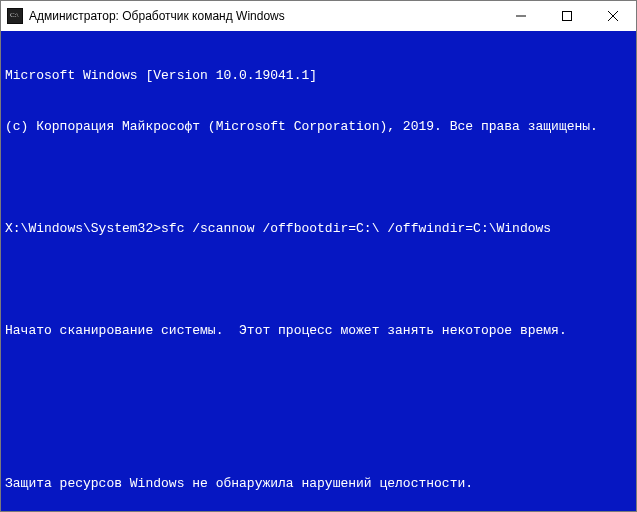  What do you see at coordinates (318, 76) in the screenshot?
I see `terminal-line: Microsoft Windows [Version 10.0.19041.1]` at bounding box center [318, 76].